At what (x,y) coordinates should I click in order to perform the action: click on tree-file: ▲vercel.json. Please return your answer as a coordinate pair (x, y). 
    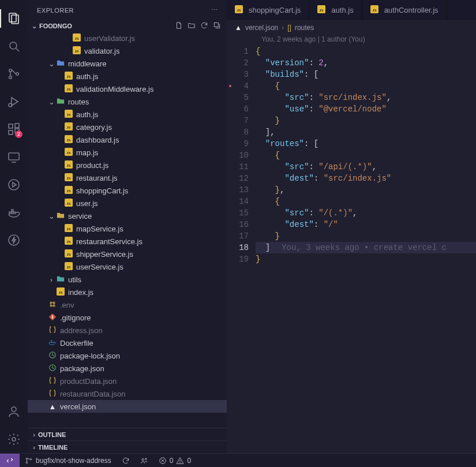
    Looking at the image, I should click on (127, 406).